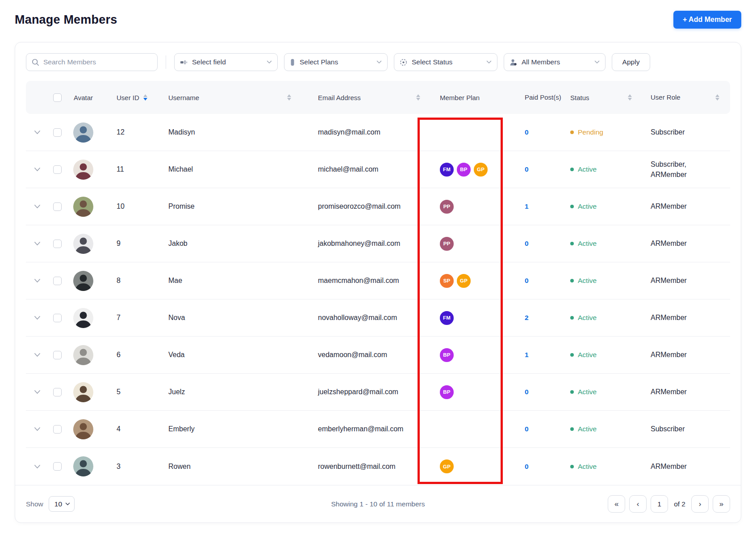 The height and width of the screenshot is (535, 756). I want to click on members-filter-dropdown: All Members, so click(555, 62).